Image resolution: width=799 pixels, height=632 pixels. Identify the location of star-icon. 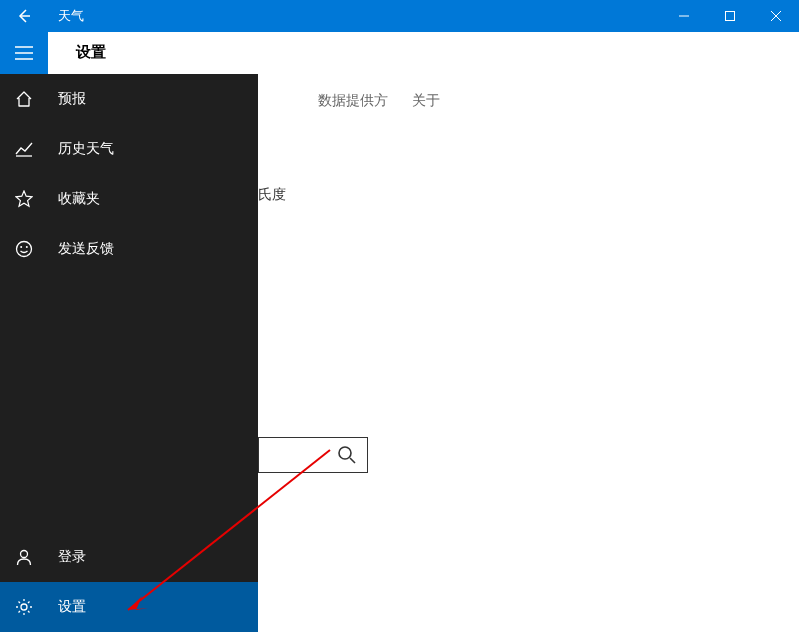
(24, 199).